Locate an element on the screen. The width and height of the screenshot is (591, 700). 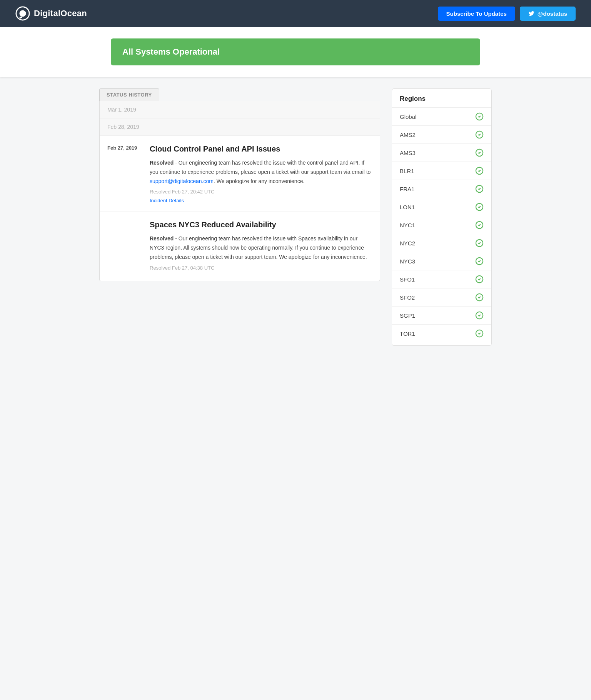
region-ams3-name: AMS3 is located at coordinates (408, 153).